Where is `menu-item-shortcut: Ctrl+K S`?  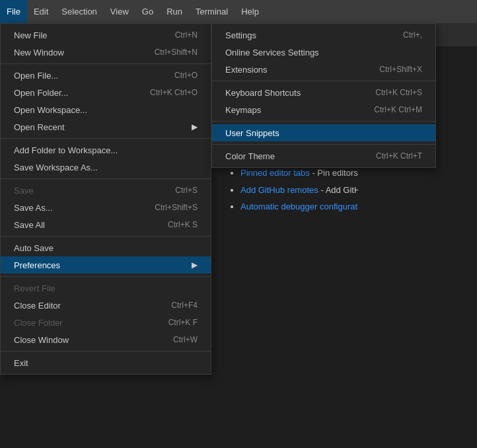
menu-item-shortcut: Ctrl+K S is located at coordinates (182, 225).